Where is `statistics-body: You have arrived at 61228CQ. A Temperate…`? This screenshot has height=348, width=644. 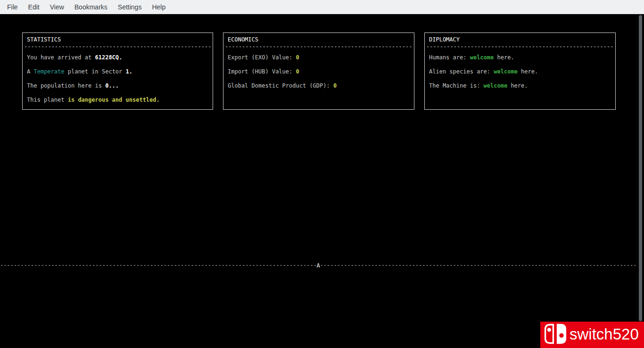 statistics-body: You have arrived at 61228CQ. A Temperate… is located at coordinates (119, 79).